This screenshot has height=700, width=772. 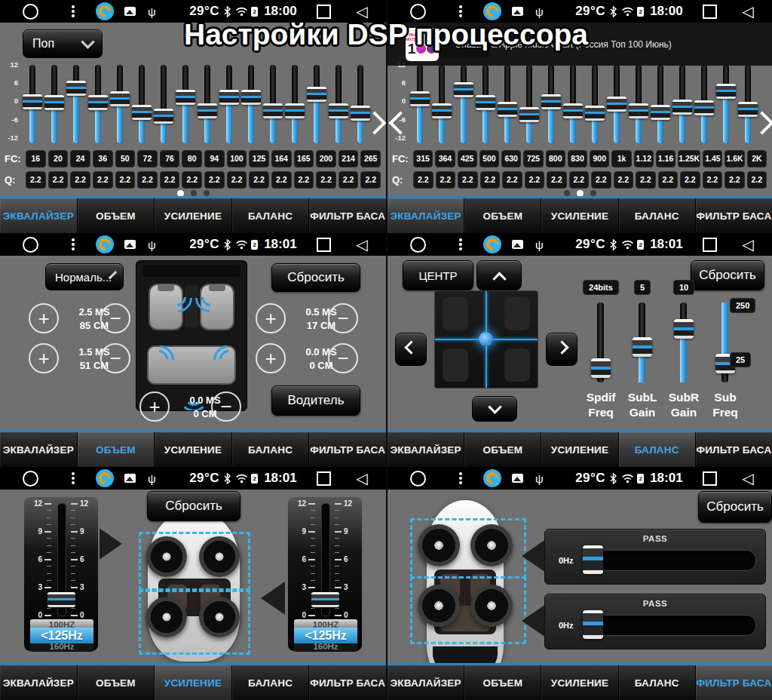 I want to click on fader-down-button, so click(x=495, y=409).